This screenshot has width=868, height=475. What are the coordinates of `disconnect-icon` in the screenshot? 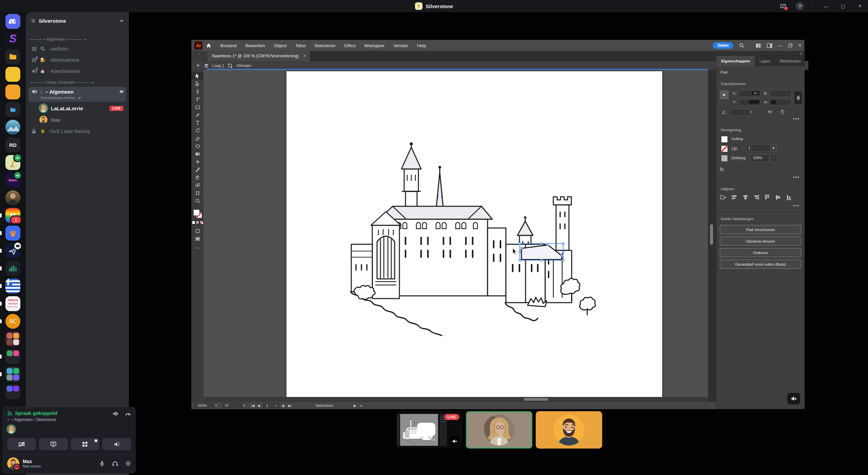 It's located at (128, 414).